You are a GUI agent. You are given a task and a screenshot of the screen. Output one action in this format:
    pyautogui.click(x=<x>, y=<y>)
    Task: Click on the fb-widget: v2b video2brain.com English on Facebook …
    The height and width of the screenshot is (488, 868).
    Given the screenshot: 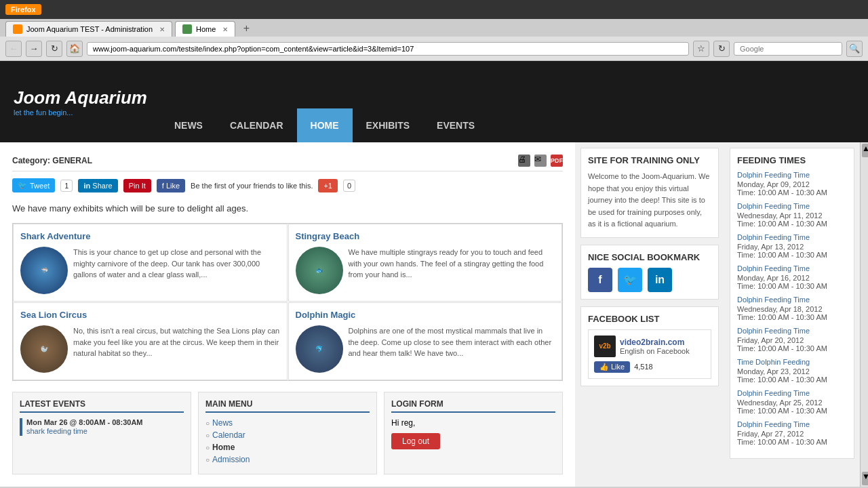 What is the action you would take?
    pyautogui.click(x=650, y=354)
    